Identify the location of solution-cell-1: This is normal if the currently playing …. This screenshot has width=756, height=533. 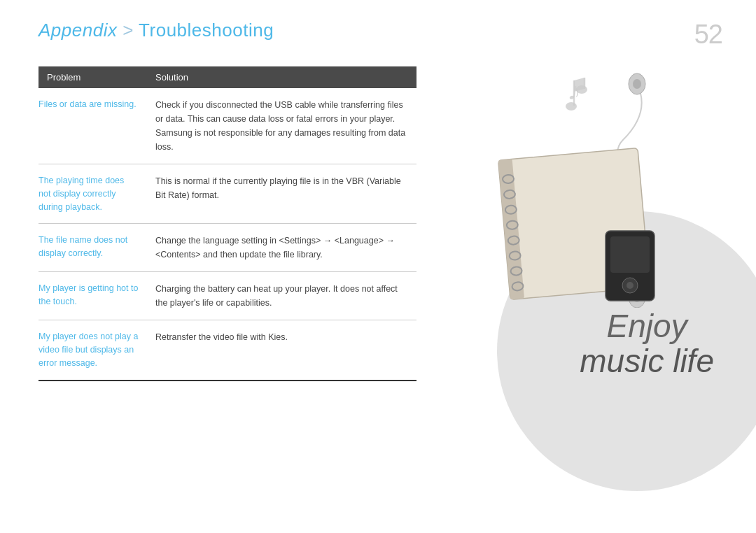
(281, 194).